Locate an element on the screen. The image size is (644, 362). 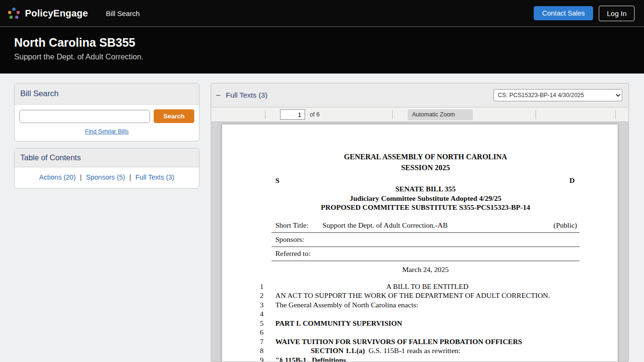
collapse-icon: − is located at coordinates (218, 95).